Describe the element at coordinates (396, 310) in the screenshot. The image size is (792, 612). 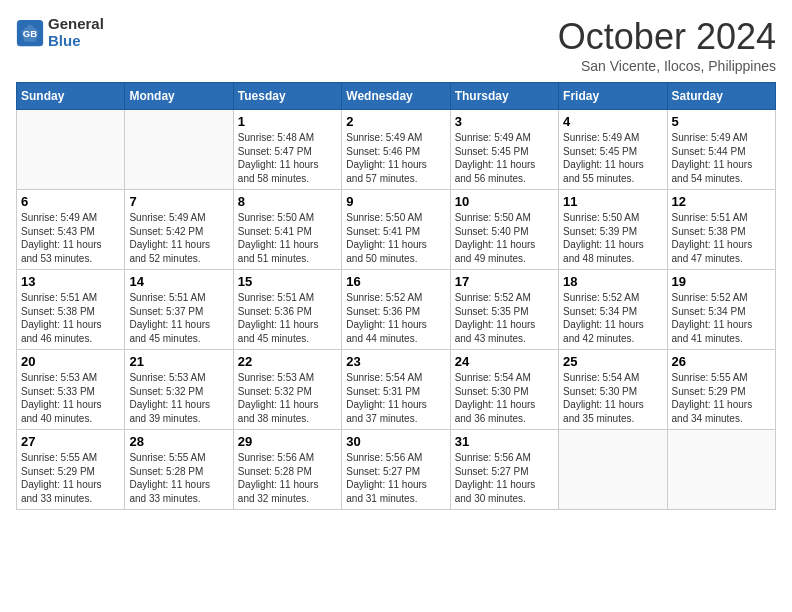
I see `calendar-cell: 16Sunrise: 5:52 AM Sunset: 5:36 PM Dayli…` at that location.